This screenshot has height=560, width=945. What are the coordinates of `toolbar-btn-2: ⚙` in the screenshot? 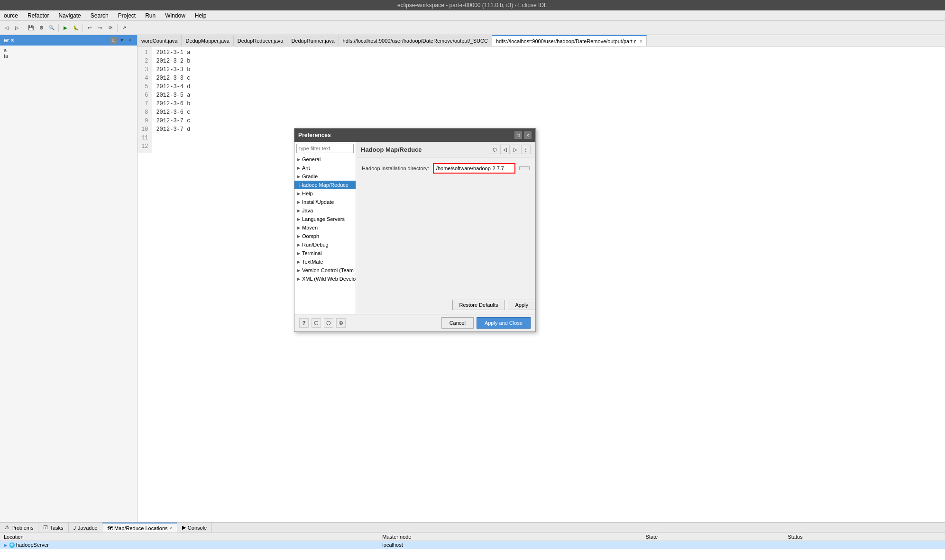 It's located at (41, 28).